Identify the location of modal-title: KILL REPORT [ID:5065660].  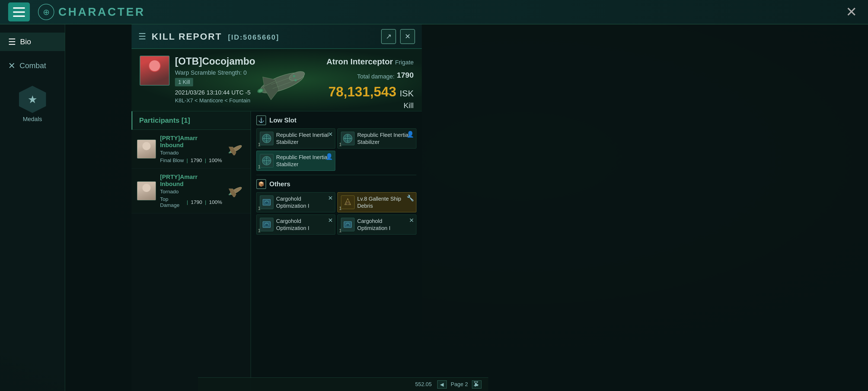
(264, 36).